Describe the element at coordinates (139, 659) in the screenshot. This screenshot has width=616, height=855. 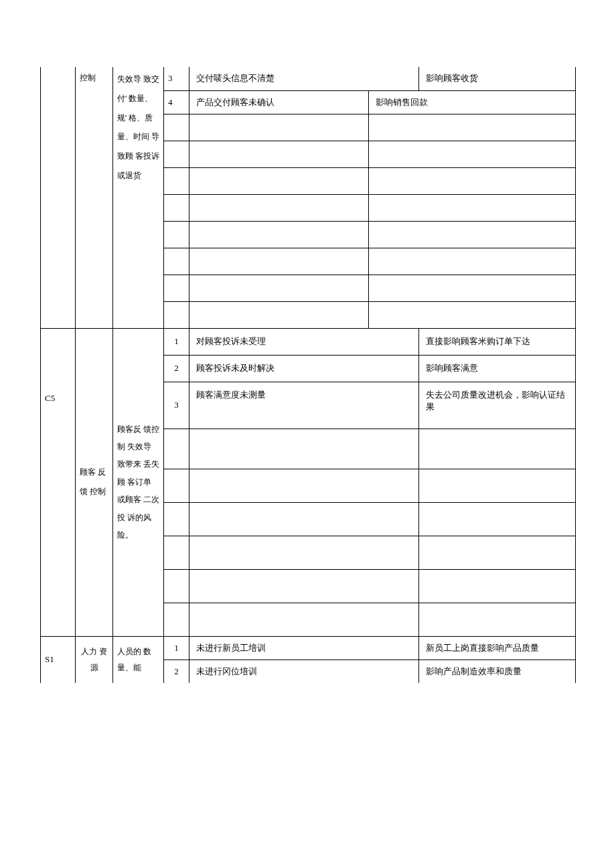
I see `cell-failure: 人员的 数量、能` at that location.